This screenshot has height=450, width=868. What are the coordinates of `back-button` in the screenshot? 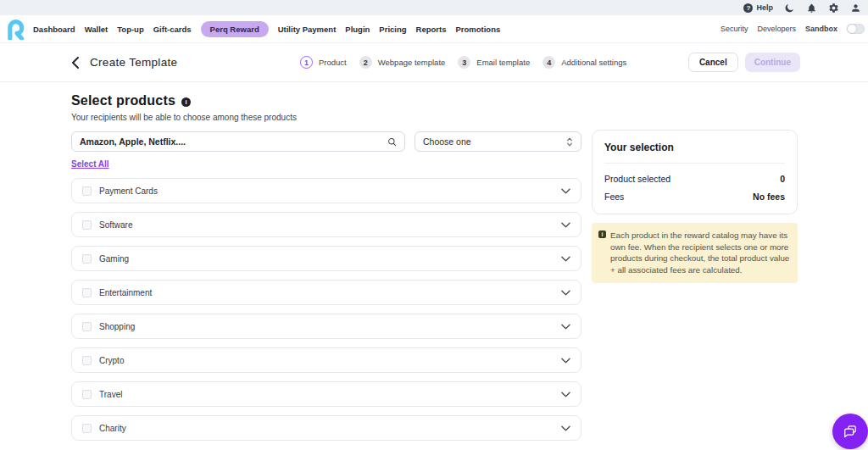 It's located at (75, 63).